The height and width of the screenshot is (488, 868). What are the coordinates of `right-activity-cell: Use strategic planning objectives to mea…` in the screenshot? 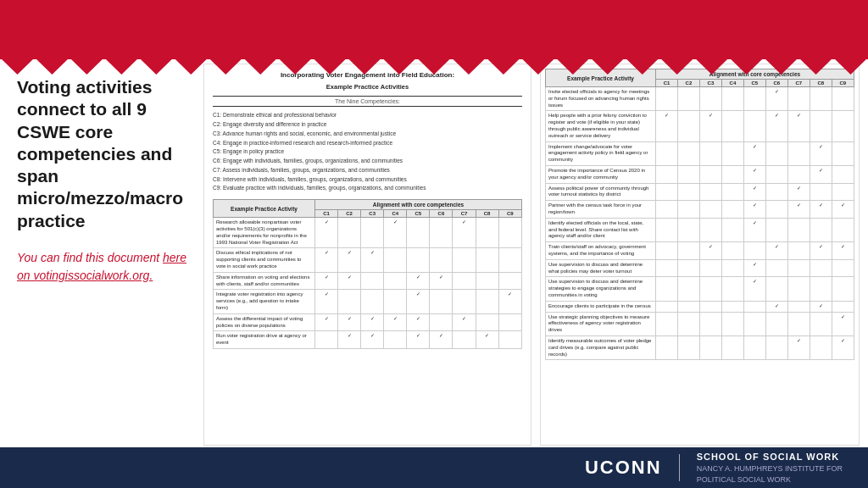 It's located at (601, 324).